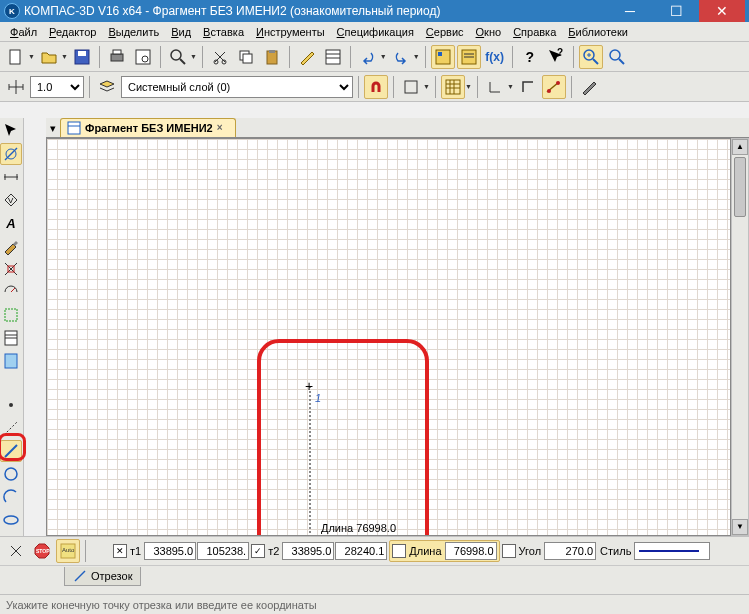 The height and width of the screenshot is (614, 749). I want to click on param-tool, so click(11, 269).